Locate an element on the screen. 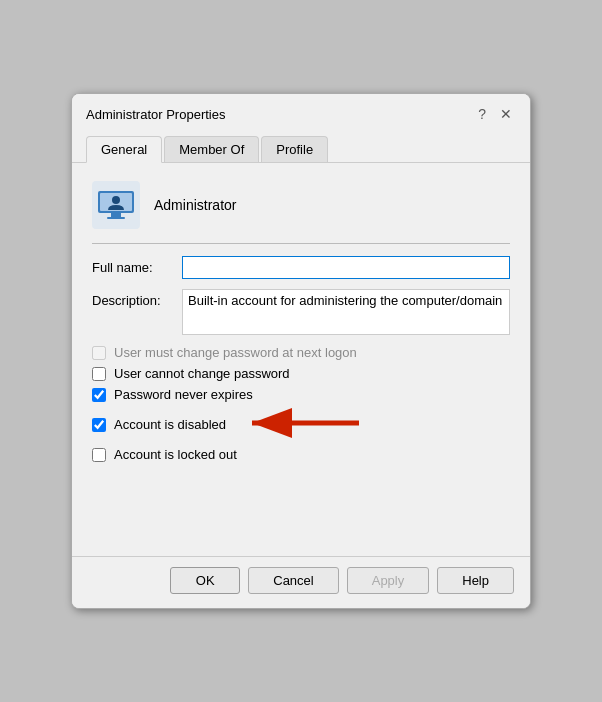  checkbox-account-disabled-label: Account is disabled is located at coordinates (170, 424).